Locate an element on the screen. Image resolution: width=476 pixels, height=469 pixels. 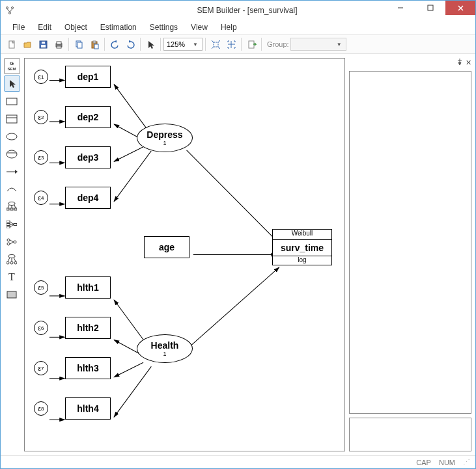
tool-area is located at coordinates (12, 294).